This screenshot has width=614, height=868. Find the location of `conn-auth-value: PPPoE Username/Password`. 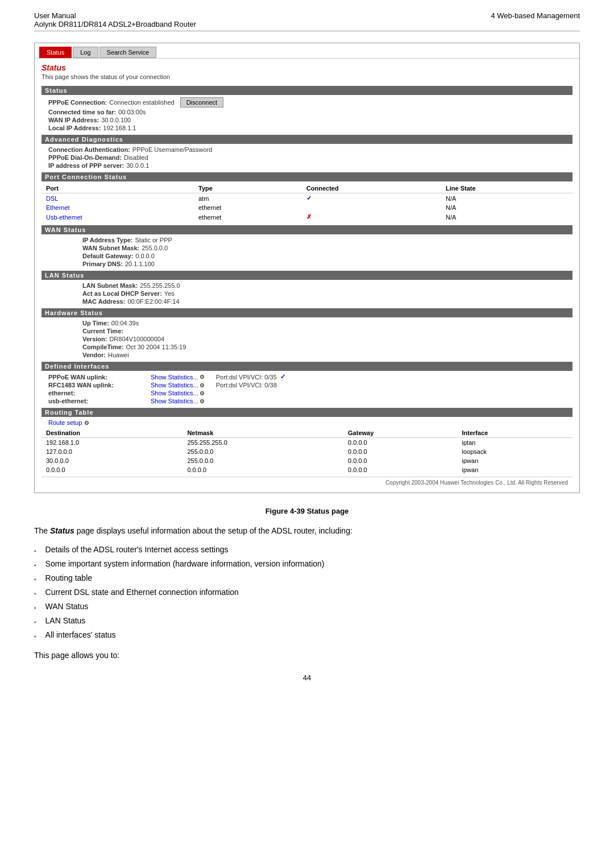

conn-auth-value: PPPoE Username/Password is located at coordinates (173, 150).